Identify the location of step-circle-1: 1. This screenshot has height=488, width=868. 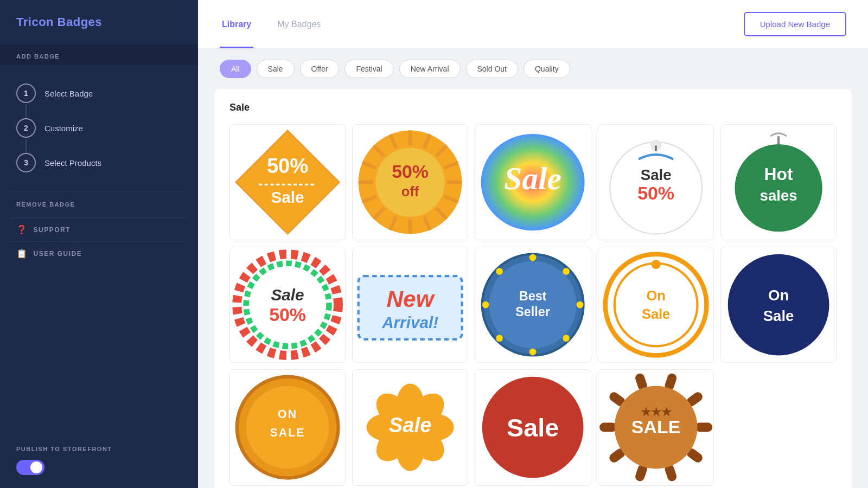
(26, 93).